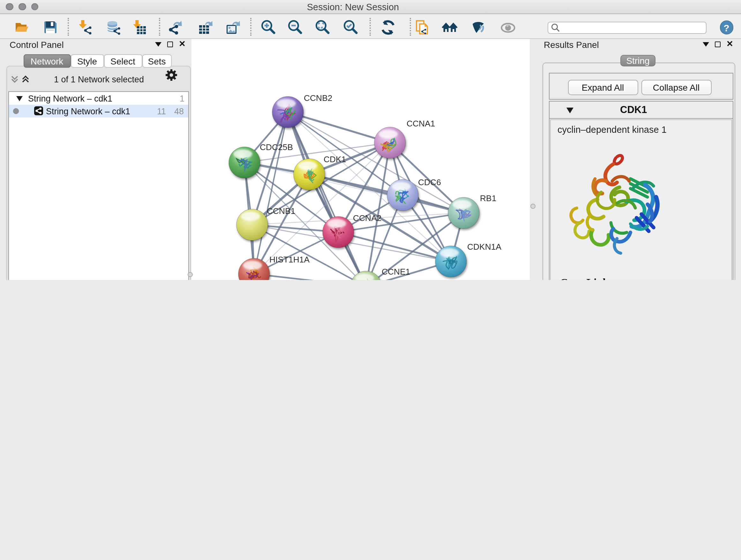 This screenshot has width=741, height=560. I want to click on svg-text: HIST1H1A, so click(289, 259).